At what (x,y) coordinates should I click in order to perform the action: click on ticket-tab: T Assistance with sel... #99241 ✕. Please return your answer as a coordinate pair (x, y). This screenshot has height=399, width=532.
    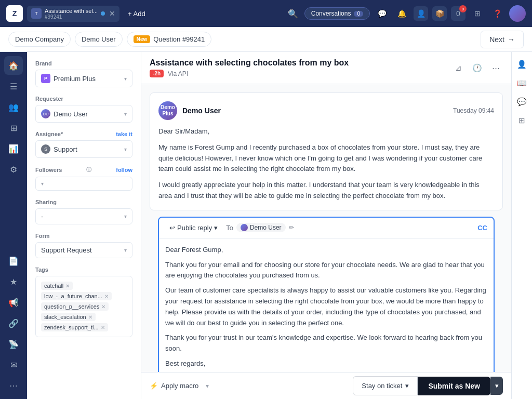
    Looking at the image, I should click on (73, 14).